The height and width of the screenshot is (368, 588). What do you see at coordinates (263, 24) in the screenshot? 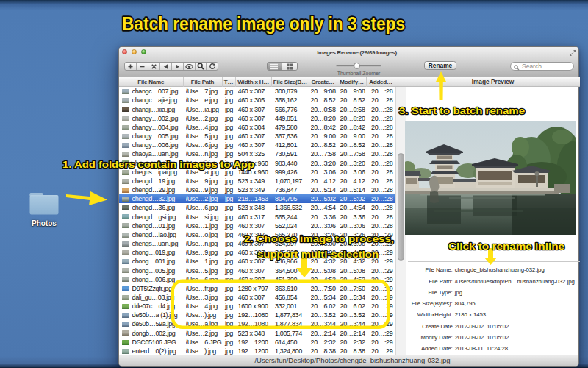
I see `svg-text:Batch rename image only in 3 s: Batch rename image only in 3 steps` at bounding box center [263, 24].